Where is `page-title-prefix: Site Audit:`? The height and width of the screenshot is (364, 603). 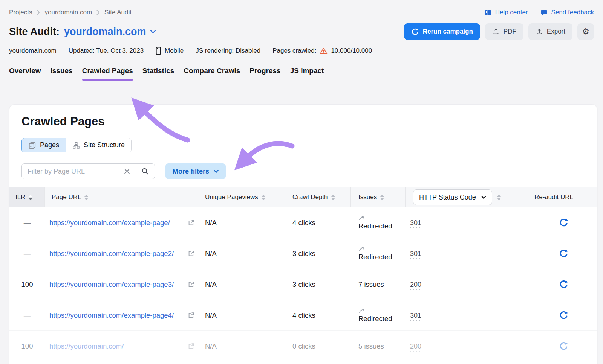 page-title-prefix: Site Audit: is located at coordinates (34, 32).